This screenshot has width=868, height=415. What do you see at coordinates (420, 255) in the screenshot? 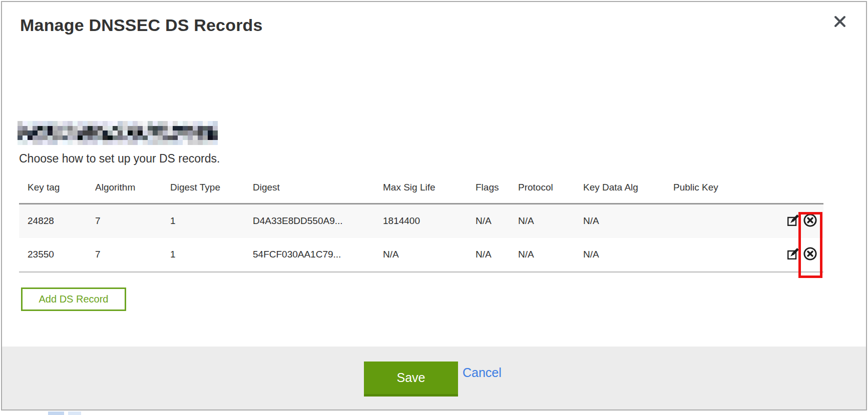
I see `cell-max-sig-life: N/A` at bounding box center [420, 255].